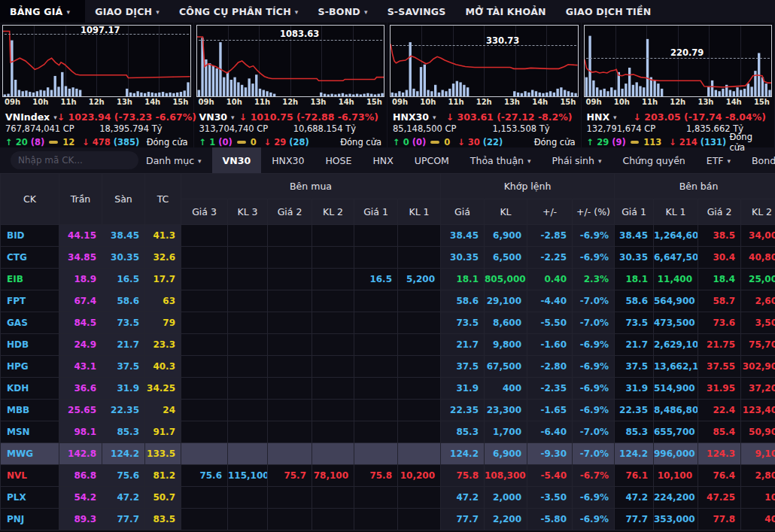  Describe the element at coordinates (676, 236) in the screenshot. I see `cell-kl-1: 1,264,600` at that location.